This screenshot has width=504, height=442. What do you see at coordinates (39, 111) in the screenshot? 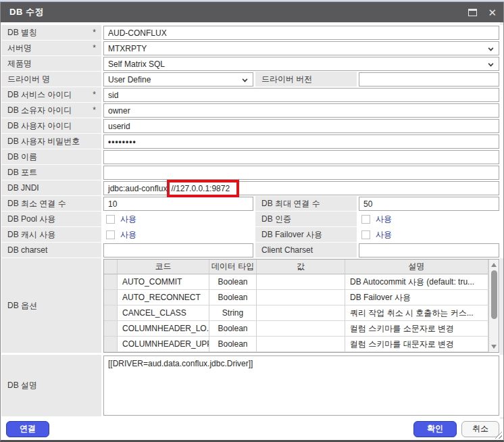
I see `db-owner-id-label: DB 소유자 아이디` at bounding box center [39, 111].